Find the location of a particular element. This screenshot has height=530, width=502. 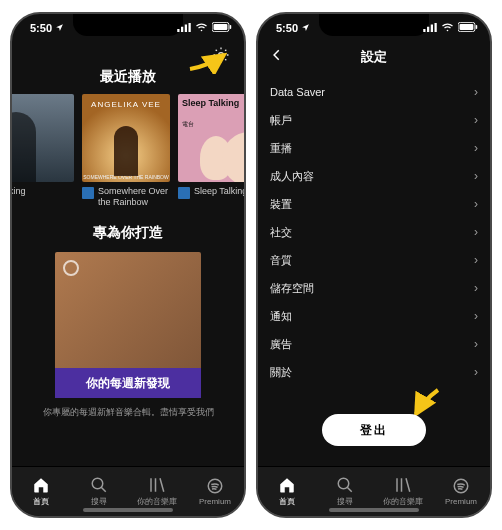

album-cover is located at coordinates (42, 138).